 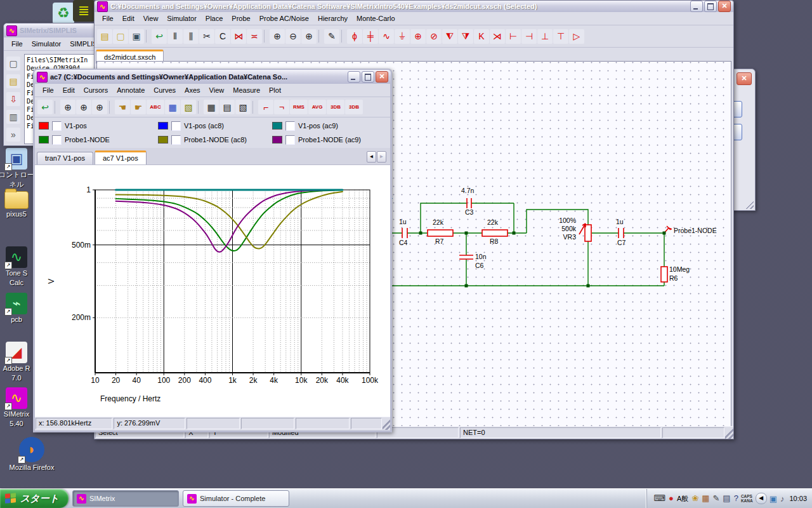 What do you see at coordinates (105, 37) in the screenshot?
I see `open-icon: ▤` at bounding box center [105, 37].